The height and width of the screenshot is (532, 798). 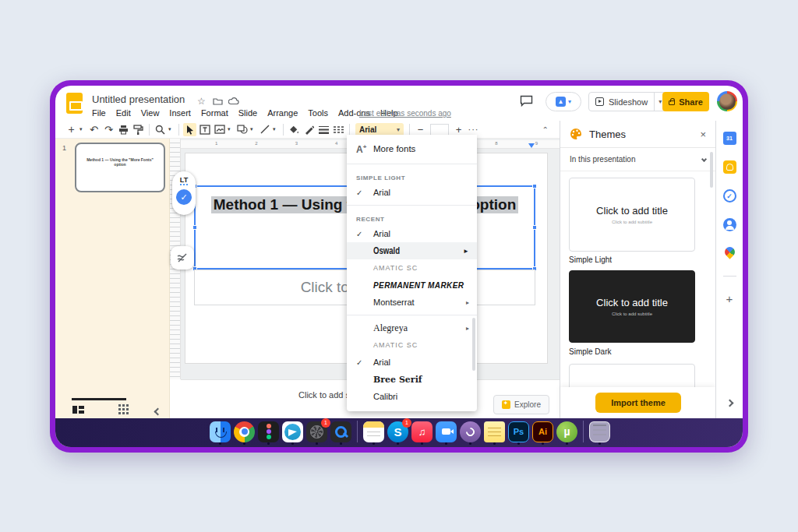 What do you see at coordinates (295, 129) in the screenshot?
I see `fill-color-button` at bounding box center [295, 129].